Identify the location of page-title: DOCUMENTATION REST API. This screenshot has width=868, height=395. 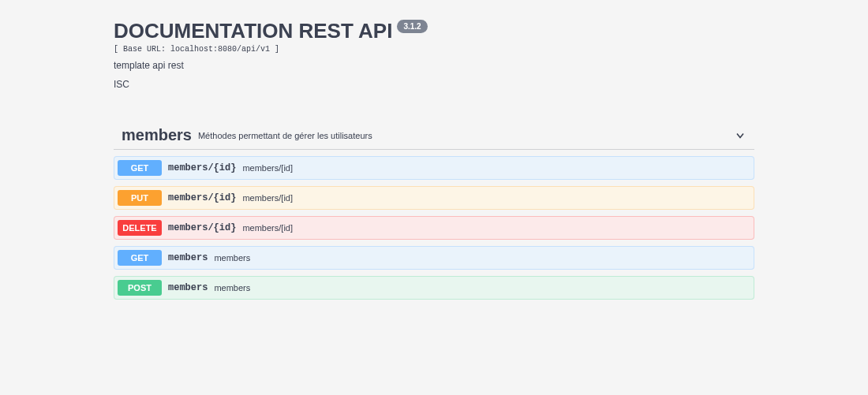
(253, 32).